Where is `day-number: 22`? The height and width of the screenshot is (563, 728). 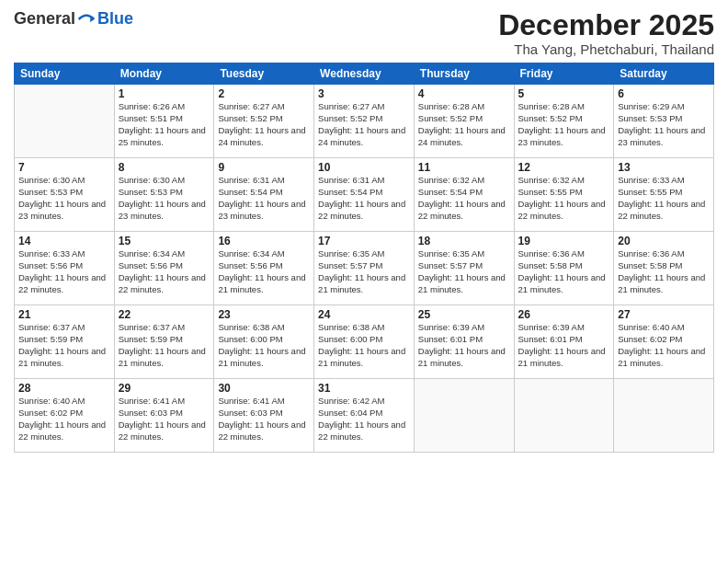
day-number: 22 is located at coordinates (165, 315).